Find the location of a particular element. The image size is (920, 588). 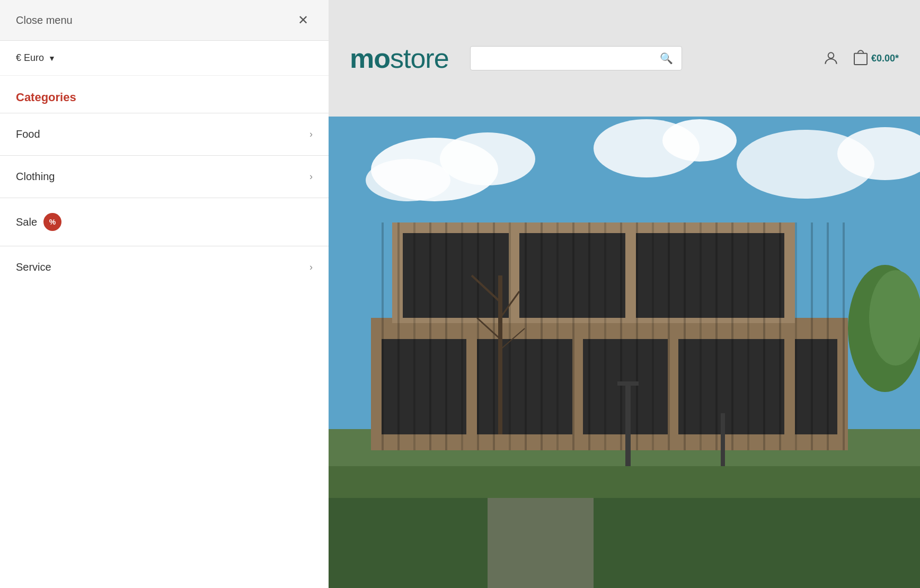

header-actions: €0.00* is located at coordinates (861, 58).